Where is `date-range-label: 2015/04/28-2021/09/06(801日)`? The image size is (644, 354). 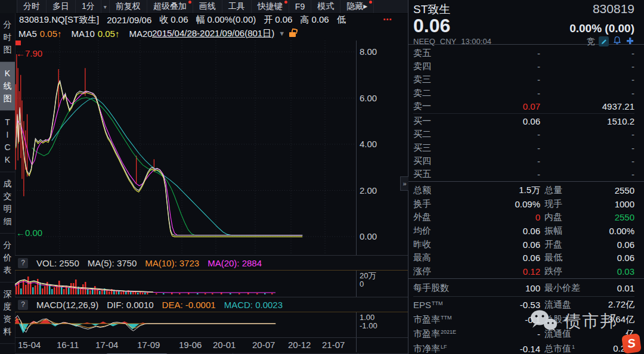
date-range-label: 2015/04/28-2021/09/06(801日) is located at coordinates (213, 33).